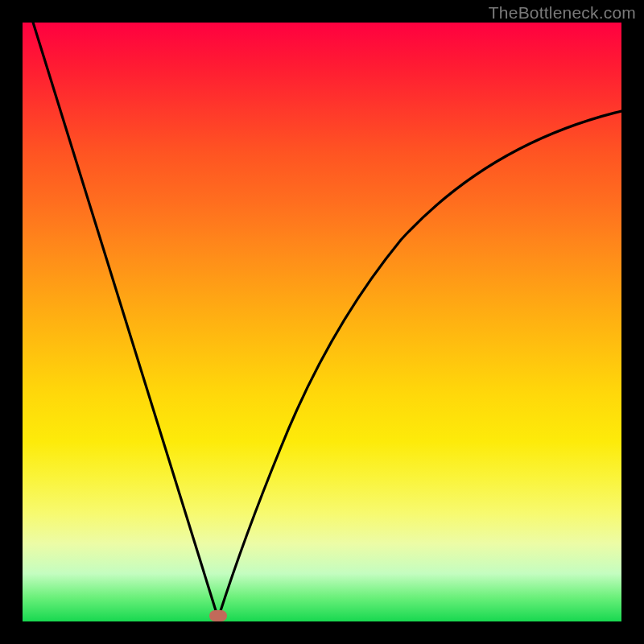 The width and height of the screenshot is (644, 644). Describe the element at coordinates (562, 13) in the screenshot. I see `watermark-text: TheBottleneck.com` at that location.